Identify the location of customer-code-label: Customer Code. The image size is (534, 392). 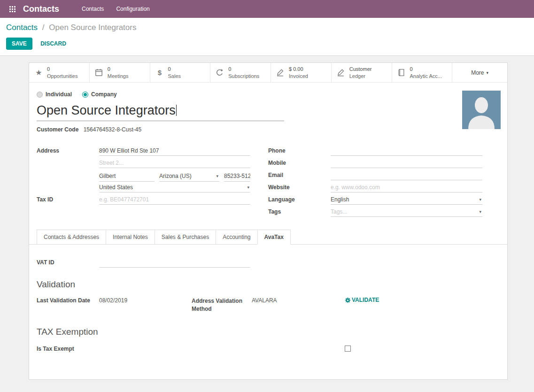
(57, 130).